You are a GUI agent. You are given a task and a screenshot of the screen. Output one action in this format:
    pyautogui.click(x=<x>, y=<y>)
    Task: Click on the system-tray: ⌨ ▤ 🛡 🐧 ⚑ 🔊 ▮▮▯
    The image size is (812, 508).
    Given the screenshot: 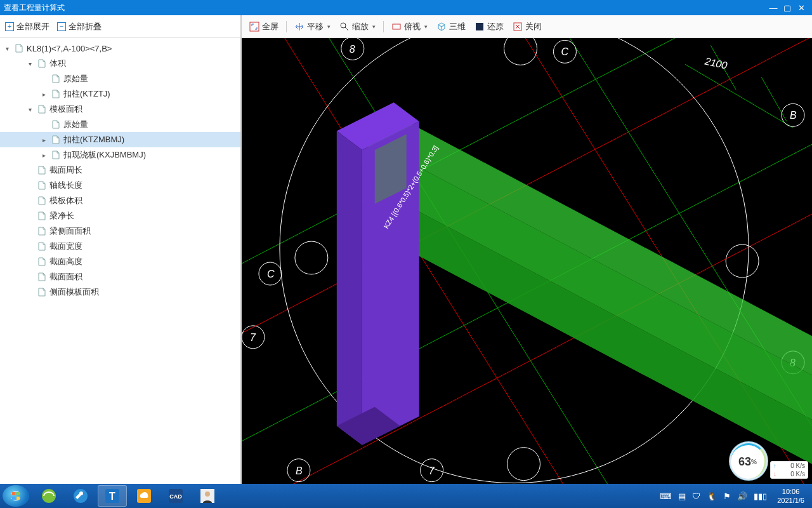 What is the action you would take?
    pyautogui.click(x=713, y=497)
    